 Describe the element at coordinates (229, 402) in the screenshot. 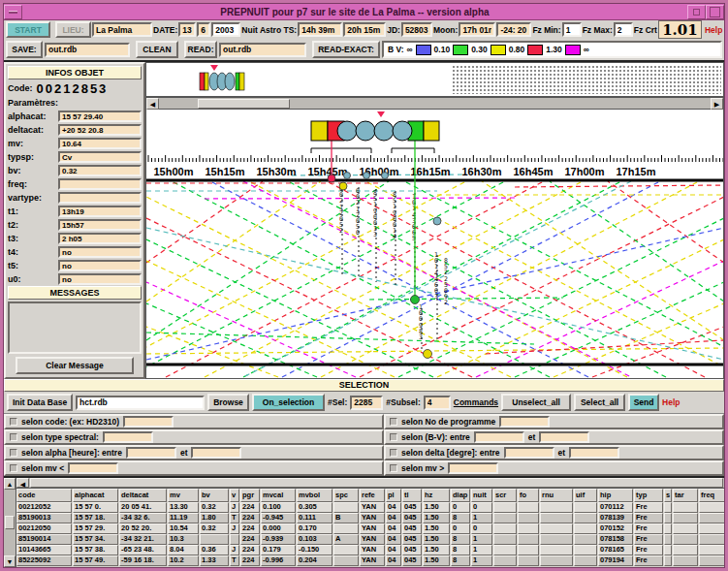

I see `browse-button: Browse` at that location.